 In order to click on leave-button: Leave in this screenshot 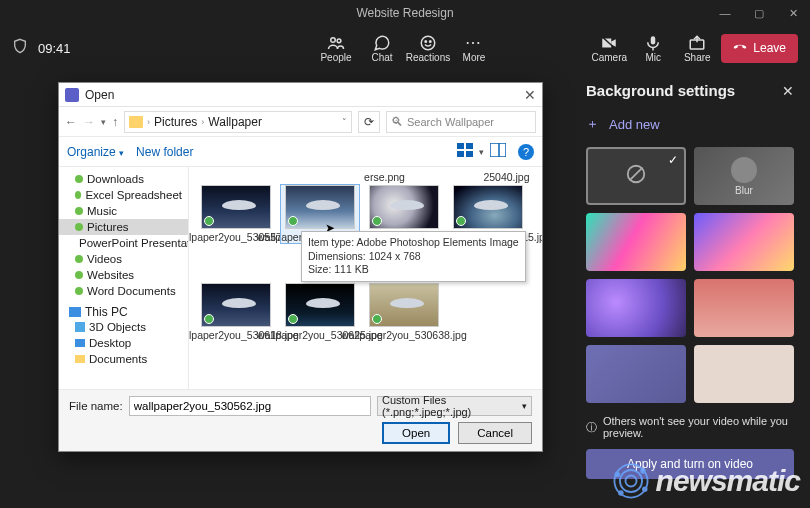, I will do `click(760, 48)`.